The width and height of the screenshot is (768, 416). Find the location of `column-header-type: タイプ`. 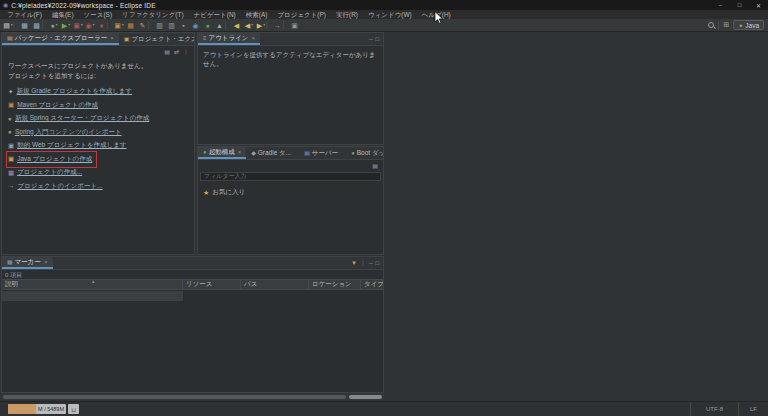

column-header-type: タイプ is located at coordinates (372, 284).